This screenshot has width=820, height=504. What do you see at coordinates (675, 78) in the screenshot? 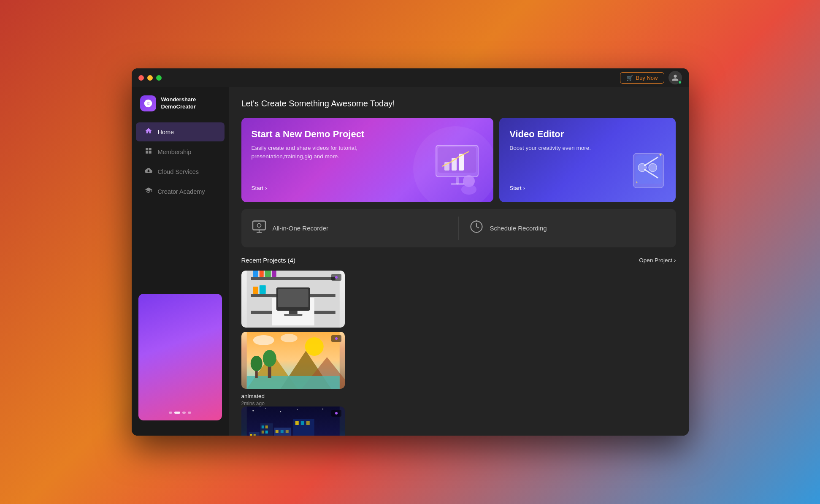
I see `user-avatar` at bounding box center [675, 78].